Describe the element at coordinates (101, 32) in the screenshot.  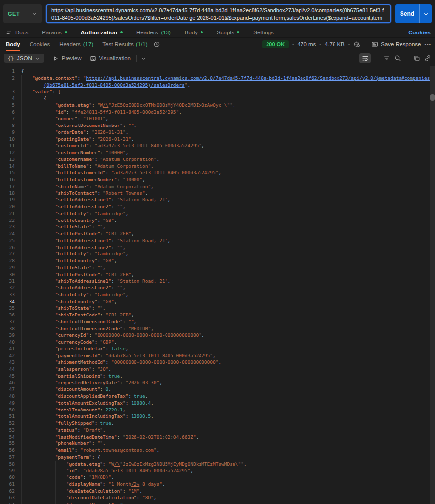
I see `request-tab-authorization: Authorization` at that location.